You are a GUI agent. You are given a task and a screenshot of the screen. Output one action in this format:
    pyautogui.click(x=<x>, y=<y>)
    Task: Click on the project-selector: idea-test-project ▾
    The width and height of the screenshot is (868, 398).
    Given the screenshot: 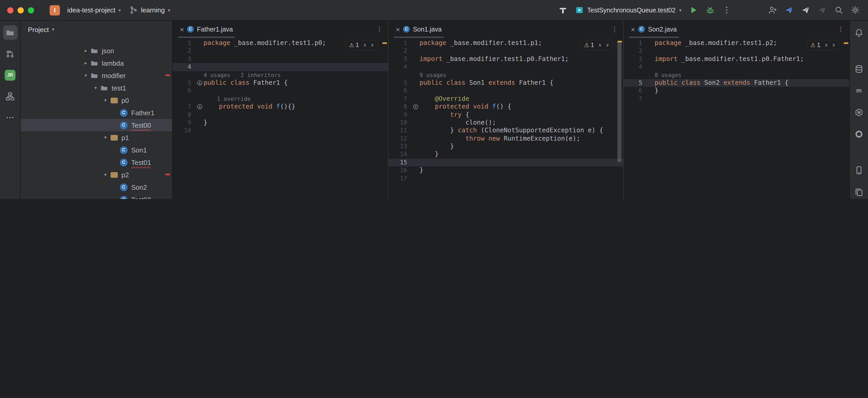 What is the action you would take?
    pyautogui.click(x=94, y=10)
    